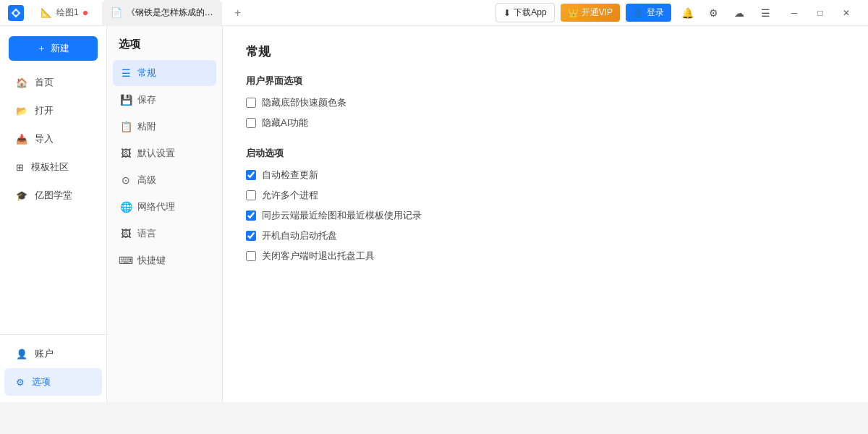 The height and width of the screenshot is (434, 868). I want to click on download-app-button: ⬇ 下载App, so click(525, 13).